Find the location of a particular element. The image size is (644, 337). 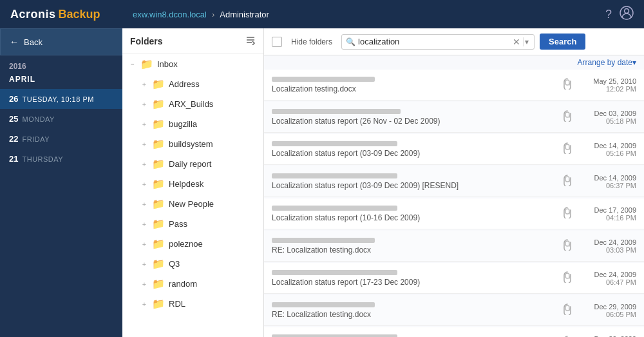

folder-item-rdl: + 📁 RDL is located at coordinates (193, 304).